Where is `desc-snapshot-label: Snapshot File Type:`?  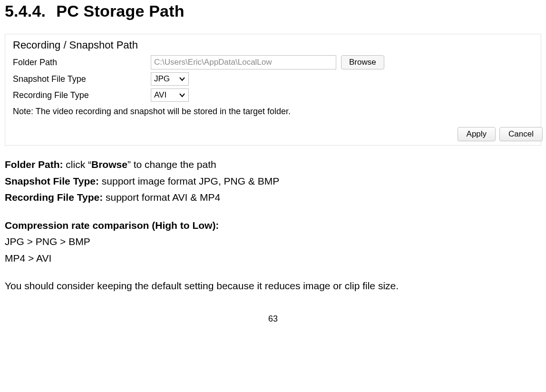 desc-snapshot-label: Snapshot File Type: is located at coordinates (52, 181).